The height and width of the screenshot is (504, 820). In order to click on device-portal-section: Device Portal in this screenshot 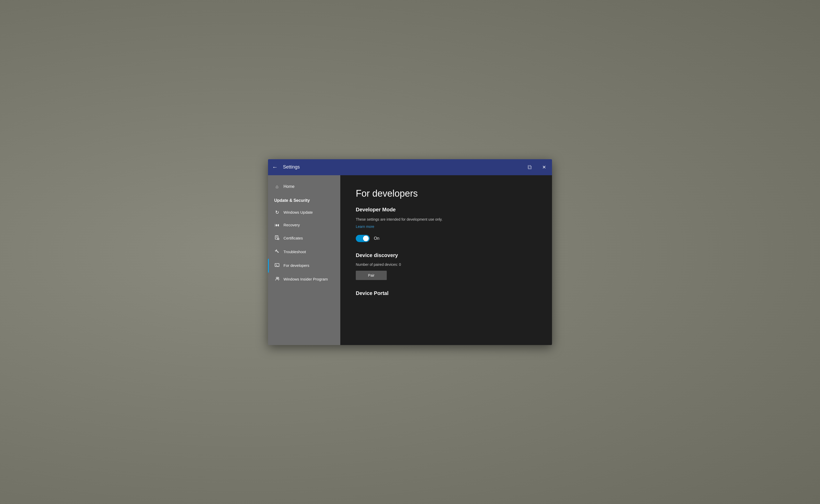, I will do `click(446, 293)`.